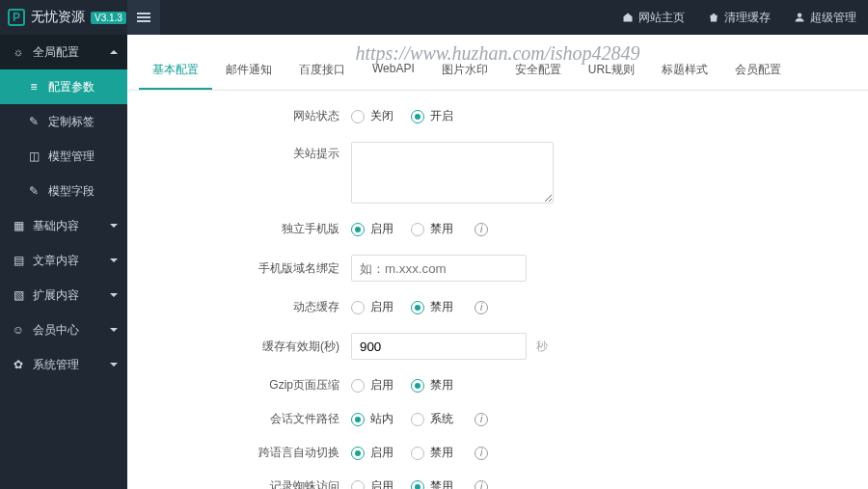  I want to click on radio-gzip-0: 启用, so click(372, 386).